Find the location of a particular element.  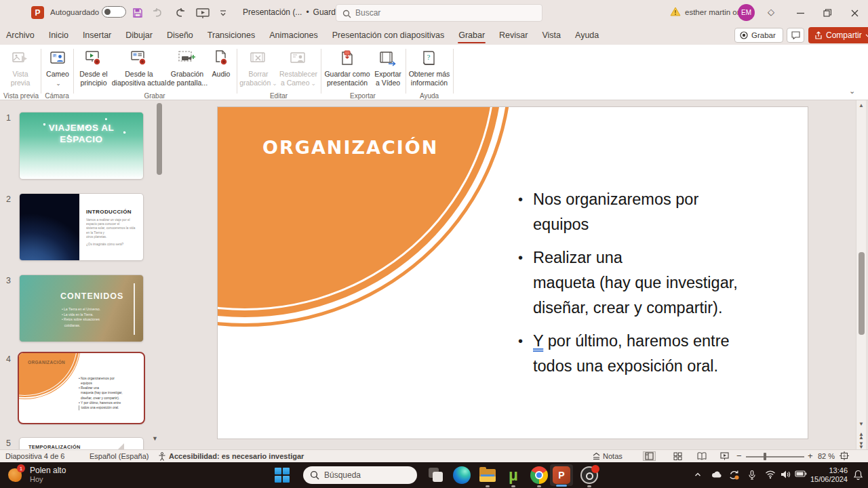

earth-image is located at coordinates (50, 227).